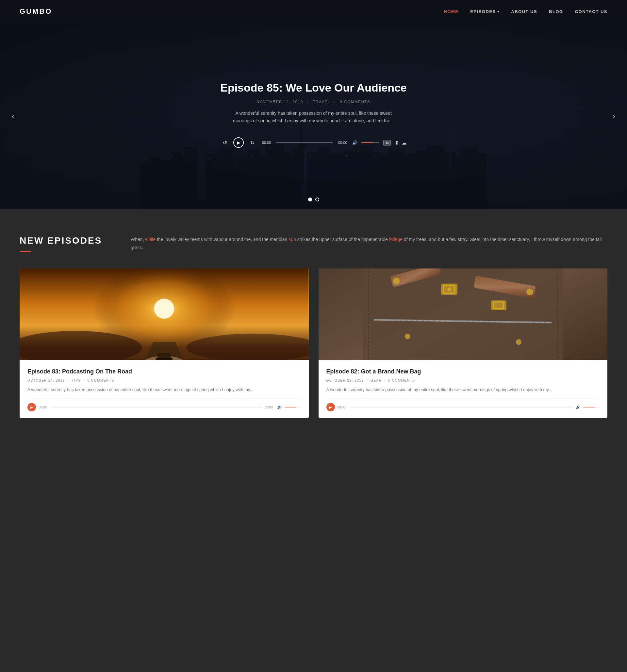 Image resolution: width=627 pixels, height=672 pixels. I want to click on card-83-current-time: 00:00, so click(43, 407).